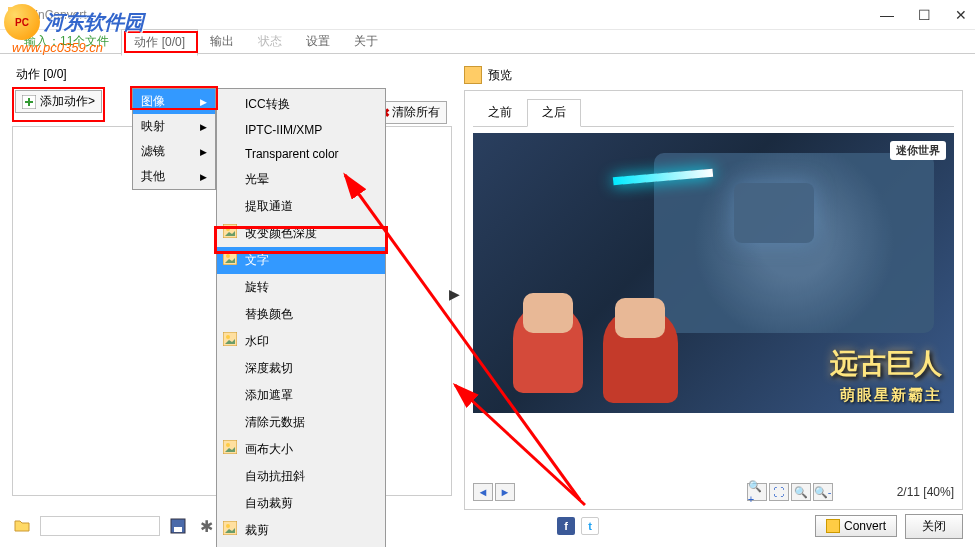  Describe the element at coordinates (301, 504) in the screenshot. I see `image-action-item: 自动裁剪` at that location.